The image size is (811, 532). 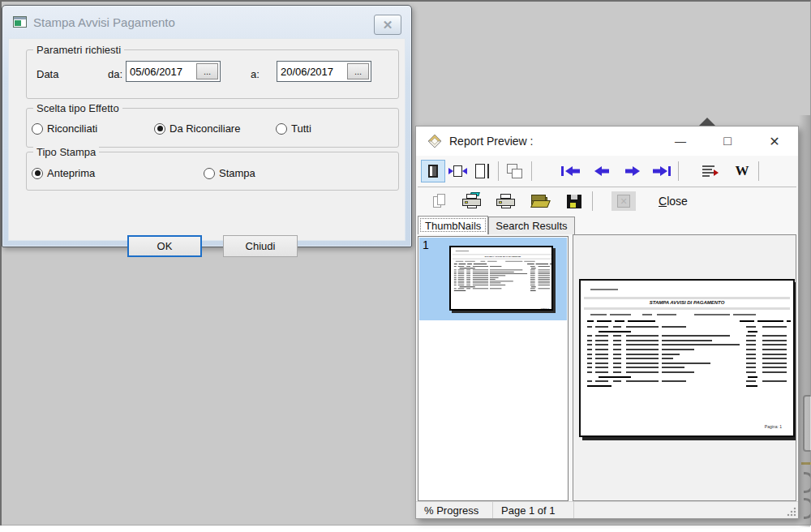 What do you see at coordinates (607, 141) in the screenshot?
I see `report-titlebar: Report Preview : — □ ✕` at bounding box center [607, 141].